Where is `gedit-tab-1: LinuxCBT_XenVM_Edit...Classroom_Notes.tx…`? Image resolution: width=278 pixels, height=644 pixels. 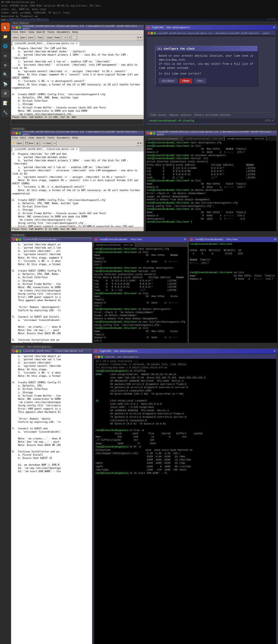 gedit-tab-1: LinuxCBT_XenVM_Edit...Classroom_Notes.tx… is located at coordinates (46, 44).